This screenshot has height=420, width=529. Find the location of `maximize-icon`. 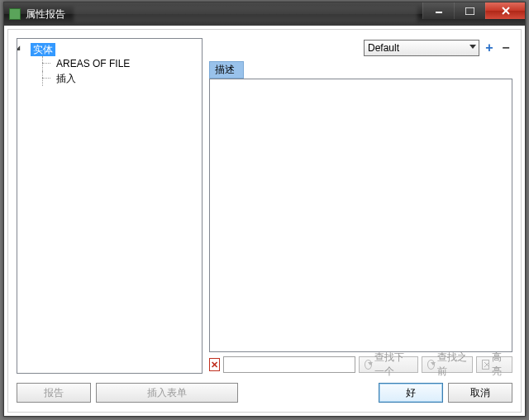

maximize-icon is located at coordinates (469, 12).